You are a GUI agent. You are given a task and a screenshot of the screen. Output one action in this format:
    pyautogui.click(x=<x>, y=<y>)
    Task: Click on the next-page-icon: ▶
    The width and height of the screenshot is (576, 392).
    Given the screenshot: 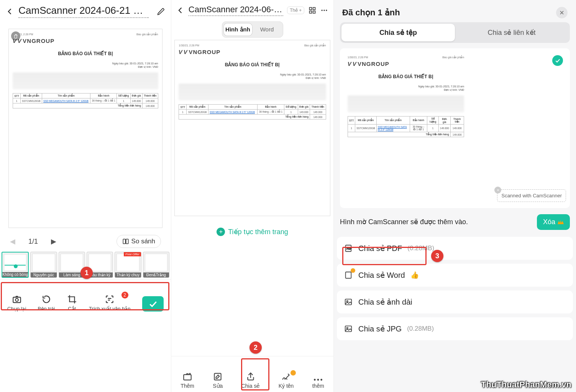 What is the action you would take?
    pyautogui.click(x=54, y=241)
    